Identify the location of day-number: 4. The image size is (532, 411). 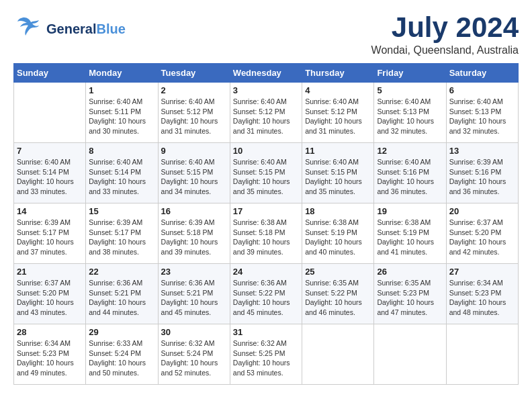
(338, 90).